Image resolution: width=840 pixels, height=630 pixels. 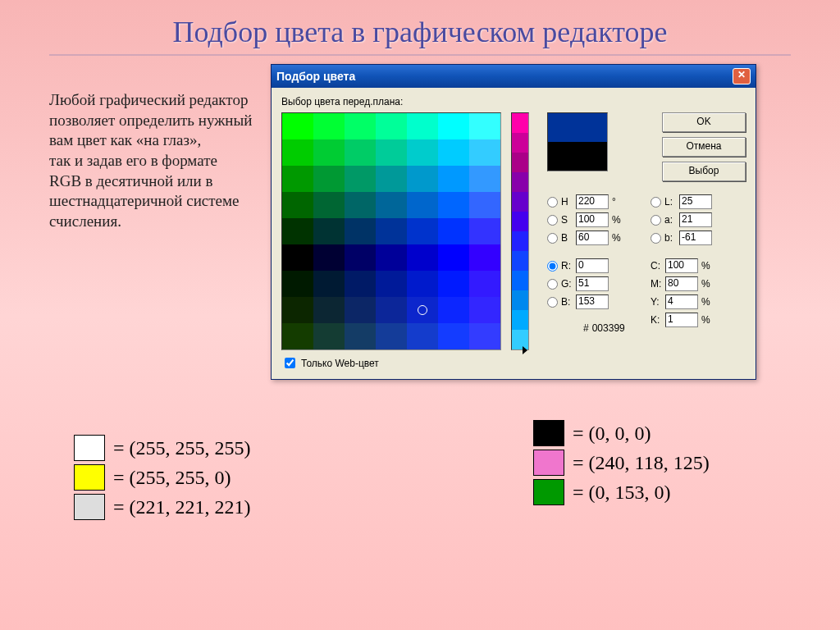 What do you see at coordinates (592, 202) in the screenshot?
I see `value-h: 220` at bounding box center [592, 202].